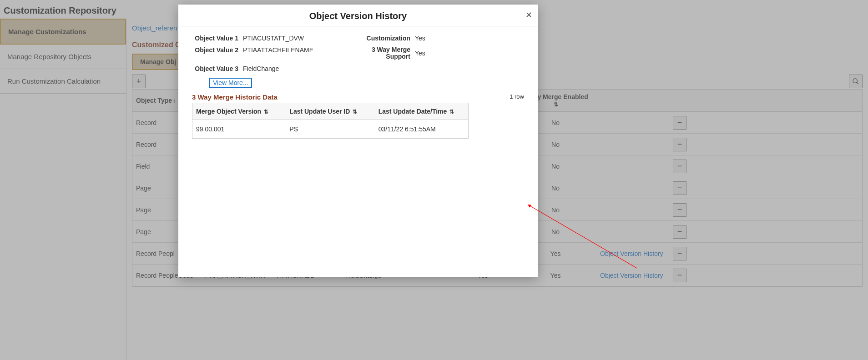  Describe the element at coordinates (421, 129) in the screenshot. I see `cell-merge-datetime: 03/11/22 6:51:55AM` at that location.